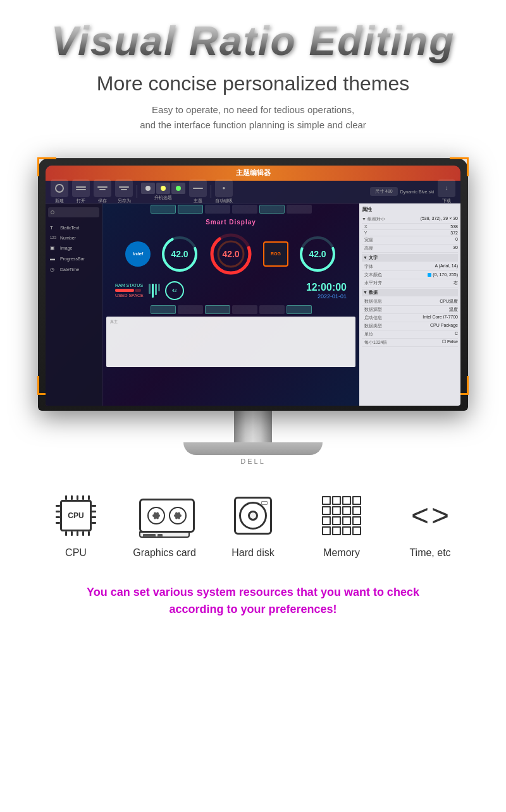  What do you see at coordinates (163, 192) in the screenshot?
I see `toolbar-group-upload: 升机选题` at bounding box center [163, 192].